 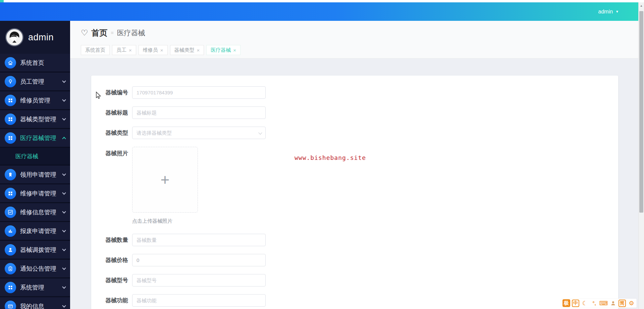 What do you see at coordinates (42, 119) in the screenshot?
I see `sidebar-item-label: 器械类型管理` at bounding box center [42, 119].